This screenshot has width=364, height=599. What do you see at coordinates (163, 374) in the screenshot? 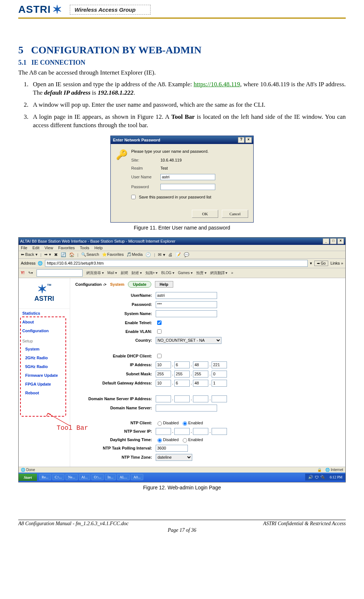
I see `mask-oct1` at bounding box center [163, 374].